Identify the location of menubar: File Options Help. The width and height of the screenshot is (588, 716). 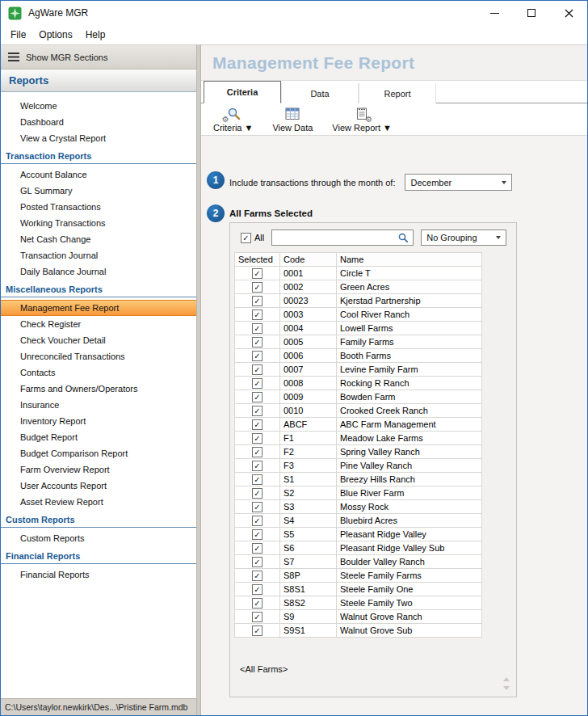
(294, 35).